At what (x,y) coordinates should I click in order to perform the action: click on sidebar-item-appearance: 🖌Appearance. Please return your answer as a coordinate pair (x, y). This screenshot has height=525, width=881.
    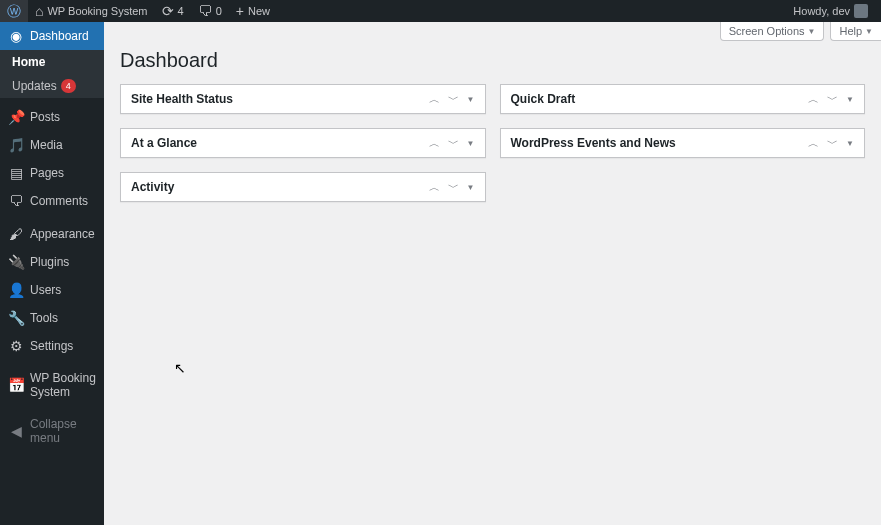
    Looking at the image, I should click on (52, 234).